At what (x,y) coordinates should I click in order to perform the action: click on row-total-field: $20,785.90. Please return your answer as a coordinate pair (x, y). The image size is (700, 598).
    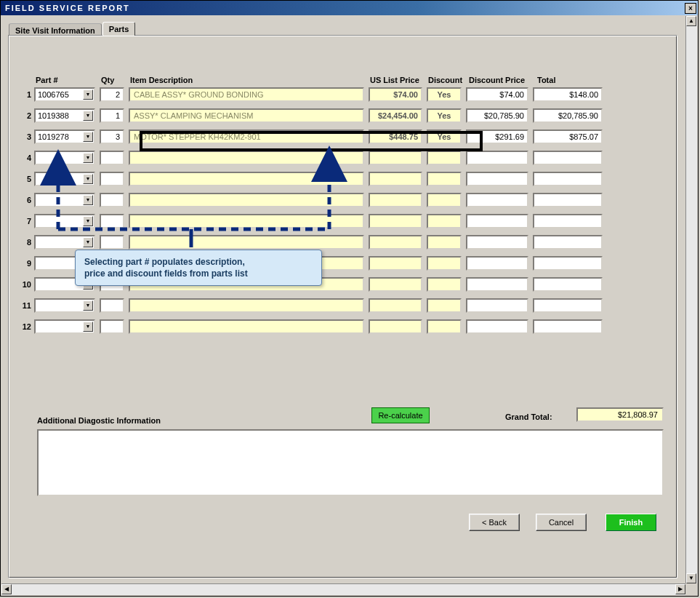
    Looking at the image, I should click on (568, 116).